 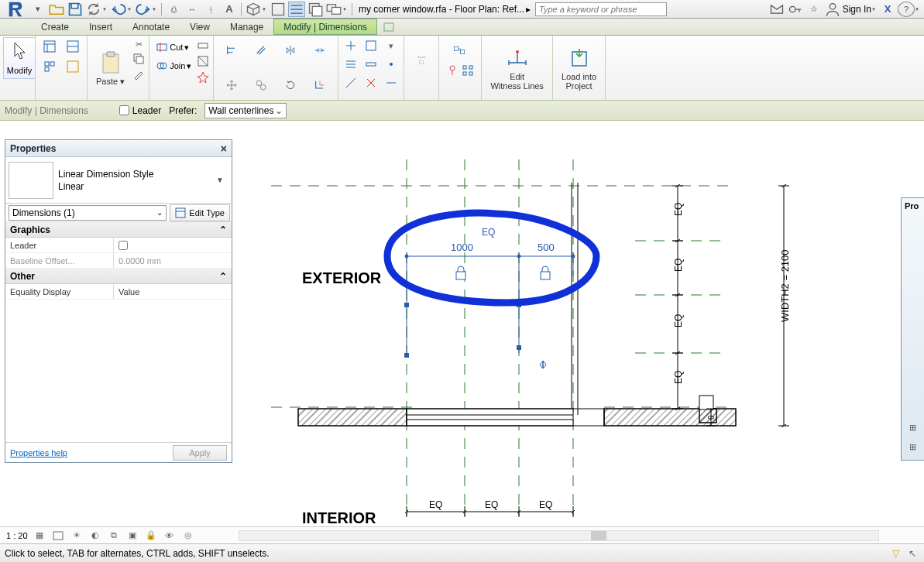 What do you see at coordinates (468, 70) in the screenshot?
I see `array-icon` at bounding box center [468, 70].